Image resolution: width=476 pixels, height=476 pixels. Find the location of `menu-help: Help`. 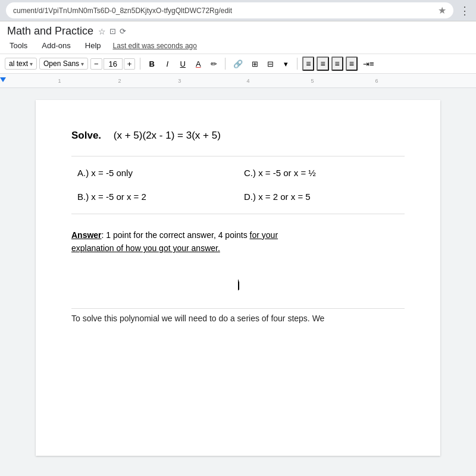

menu-help: Help is located at coordinates (93, 45).